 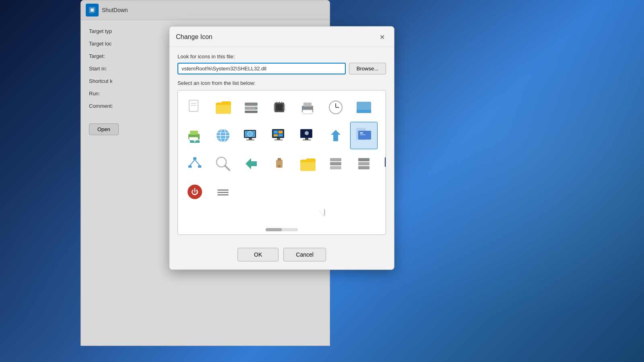 What do you see at coordinates (364, 136) in the screenshot?
I see `icon-doc-code` at bounding box center [364, 136].